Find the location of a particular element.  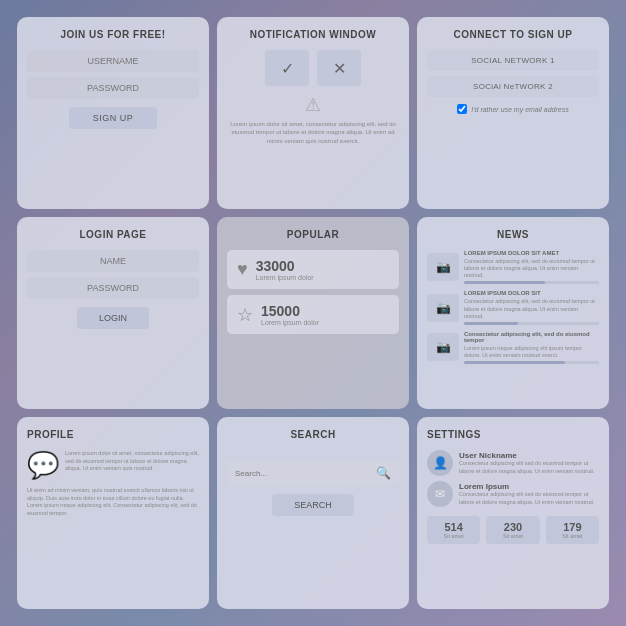

heart-icon: ♥ is located at coordinates (242, 270).